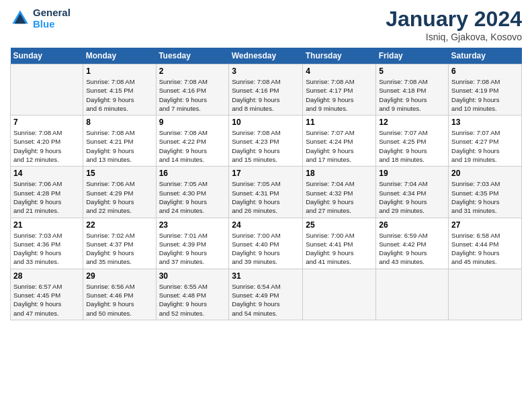 This screenshot has height=411, width=532. Describe the element at coordinates (412, 248) in the screenshot. I see `day-info: Sunrise: 6:59 AM Sunset: 4:42 PM Dayligh…` at that location.